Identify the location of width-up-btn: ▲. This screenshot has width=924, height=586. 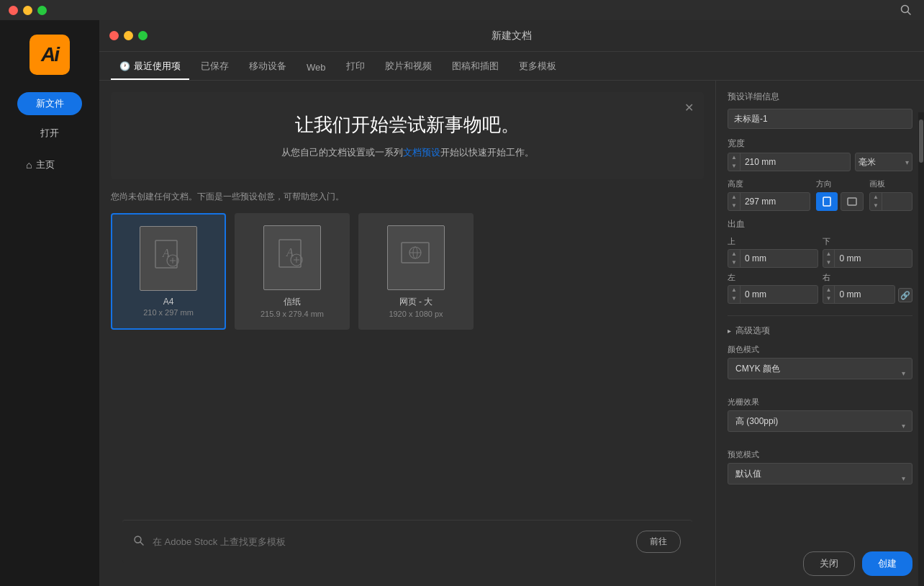
(734, 158).